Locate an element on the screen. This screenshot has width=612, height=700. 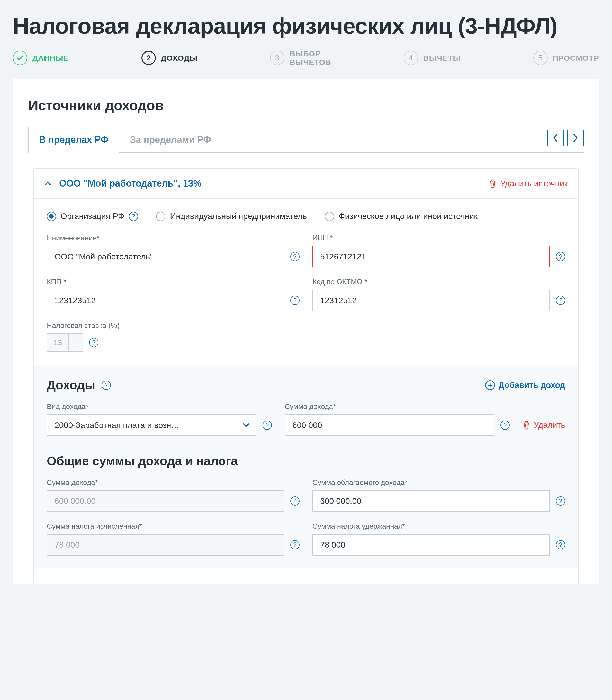
field-name: Наименование* ? is located at coordinates (173, 251).